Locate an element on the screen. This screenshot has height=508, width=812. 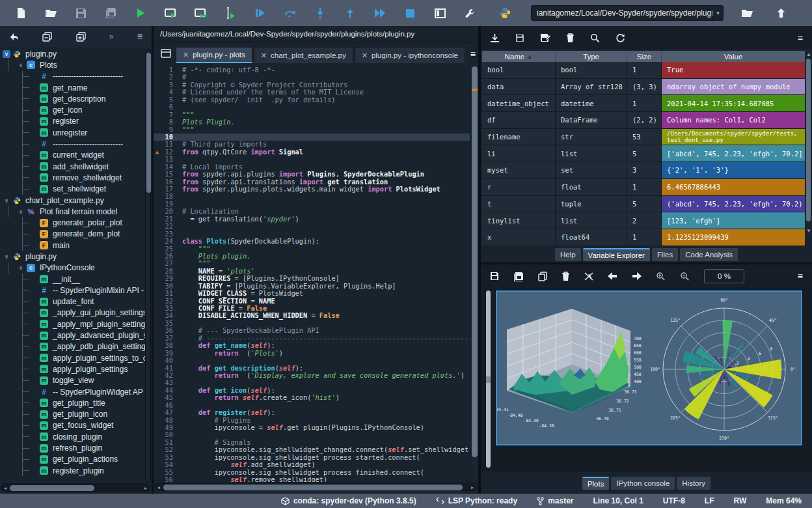
variable-row: dfDataFrame(1, 1)Column names: Col1, Col… is located at coordinates (644, 120).